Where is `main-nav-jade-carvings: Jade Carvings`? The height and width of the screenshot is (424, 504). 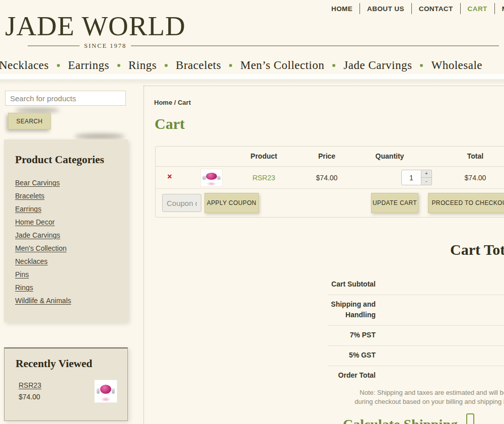 main-nav-jade-carvings: Jade Carvings is located at coordinates (378, 65).